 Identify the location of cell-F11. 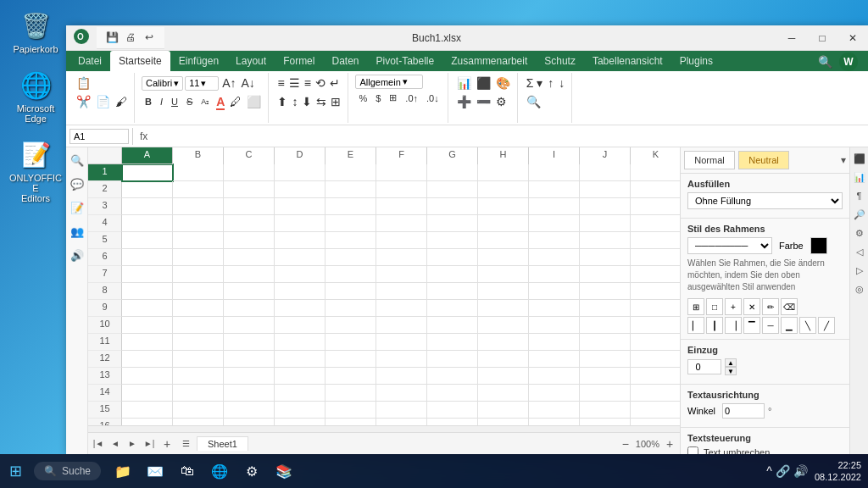
(402, 342).